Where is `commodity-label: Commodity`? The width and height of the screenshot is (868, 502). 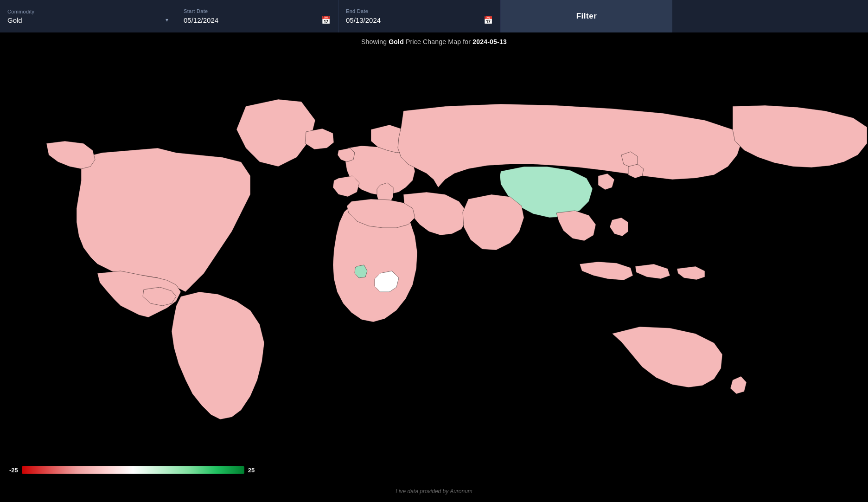 commodity-label: Commodity is located at coordinates (88, 12).